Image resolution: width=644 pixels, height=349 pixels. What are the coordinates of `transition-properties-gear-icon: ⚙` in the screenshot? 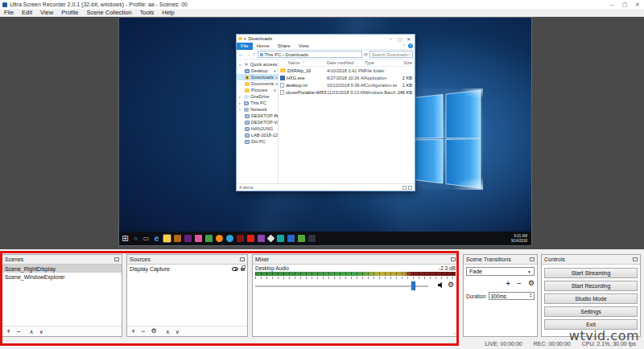 It's located at (531, 283).